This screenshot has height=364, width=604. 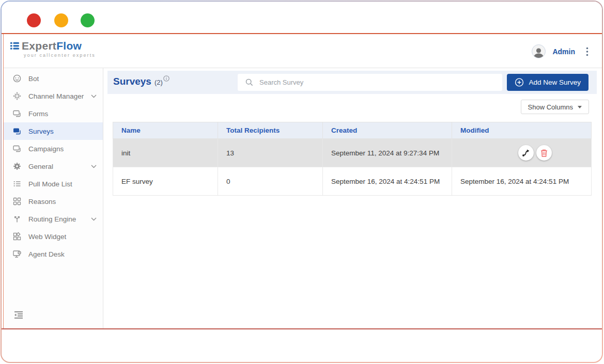 I want to click on info-icon, so click(x=166, y=79).